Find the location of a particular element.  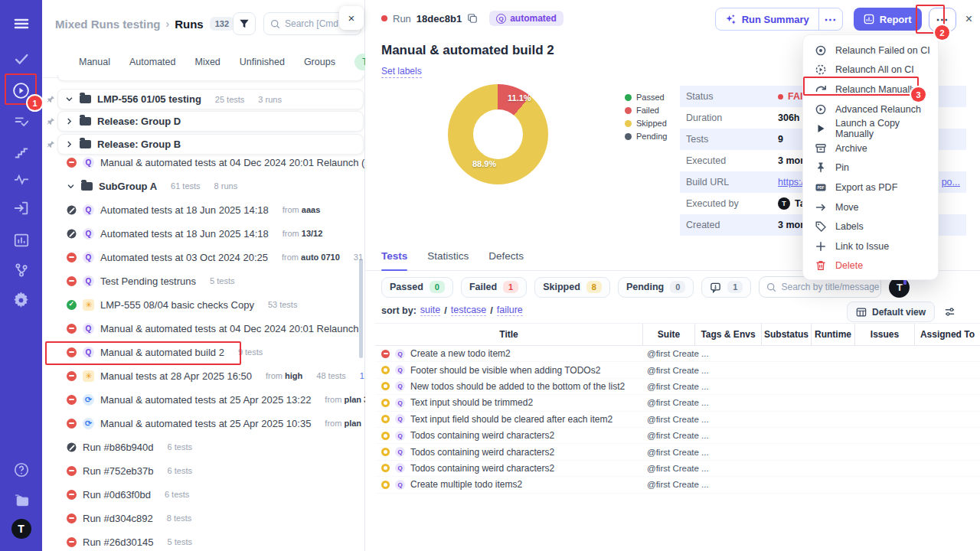

menu-item-move: Move is located at coordinates (871, 207).